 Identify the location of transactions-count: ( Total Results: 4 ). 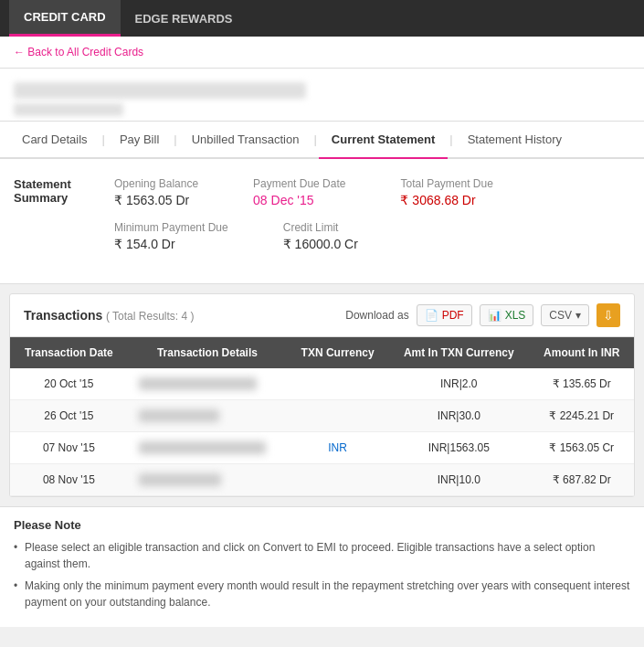
(150, 316).